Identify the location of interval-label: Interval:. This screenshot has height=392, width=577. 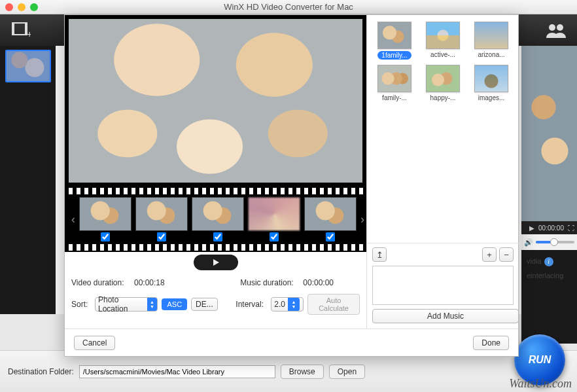
(251, 304).